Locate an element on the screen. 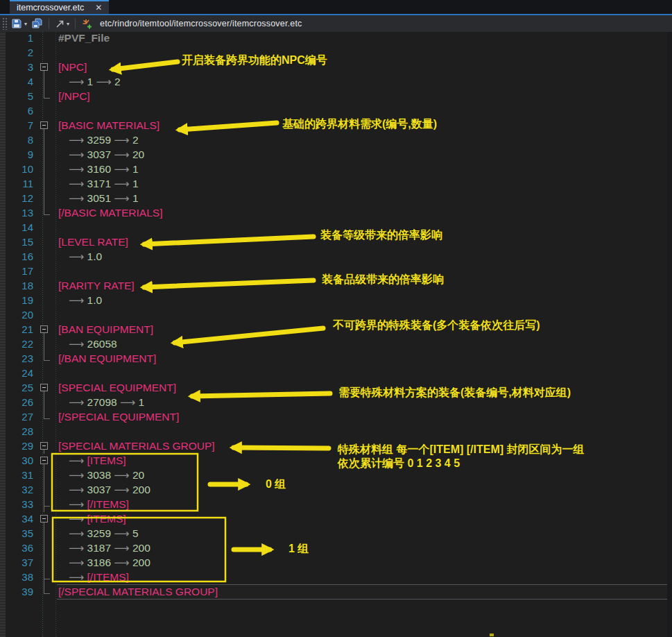  save-all-icon is located at coordinates (37, 24).